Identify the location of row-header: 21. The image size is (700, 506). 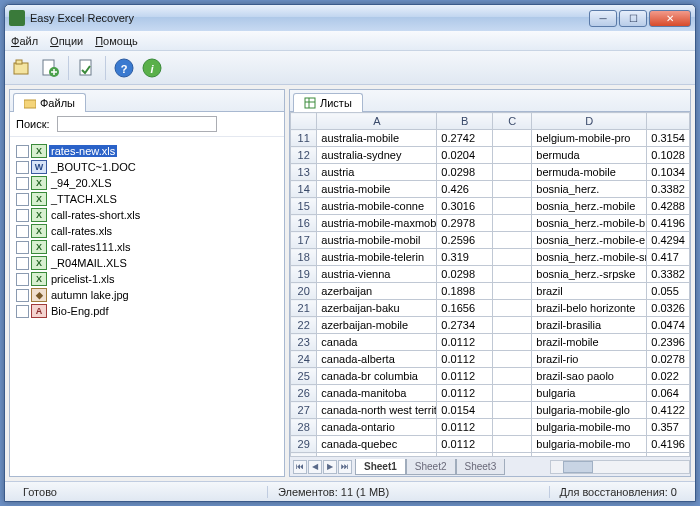
(304, 308).